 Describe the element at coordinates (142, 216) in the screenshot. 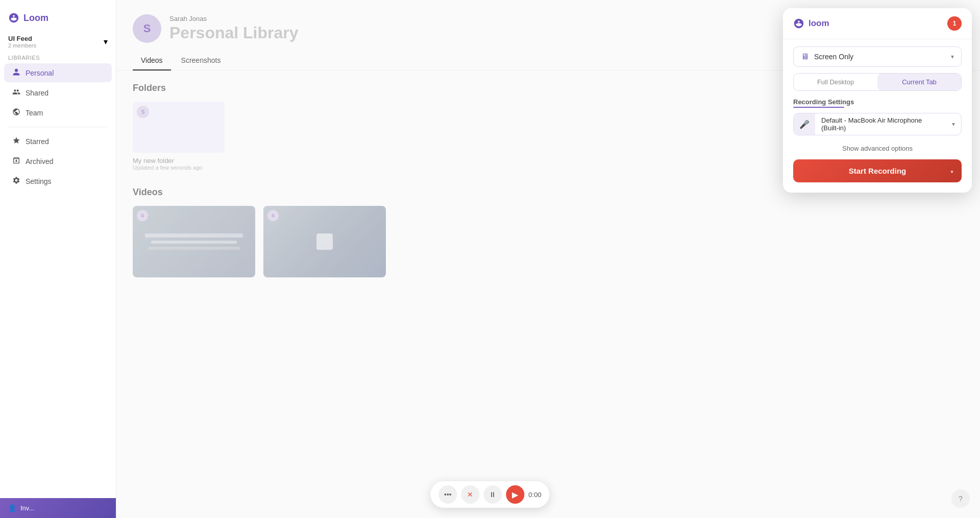

I see `video-avatar-1: S` at that location.